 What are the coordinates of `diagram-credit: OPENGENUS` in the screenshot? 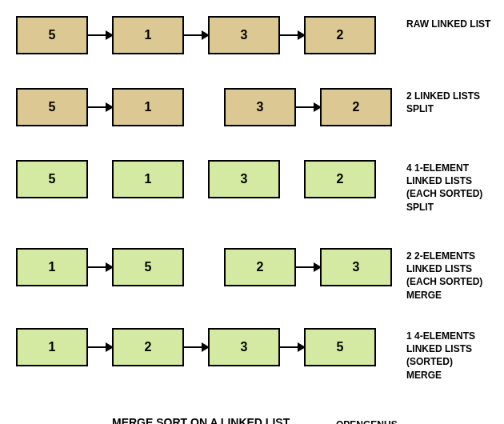 It's located at (366, 422).